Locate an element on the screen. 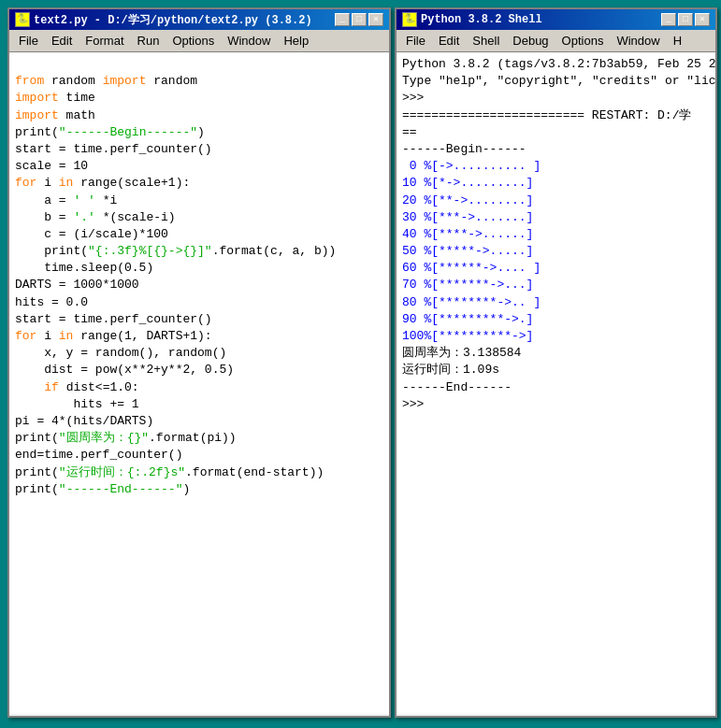  editor-icon: 🐍 is located at coordinates (22, 20).